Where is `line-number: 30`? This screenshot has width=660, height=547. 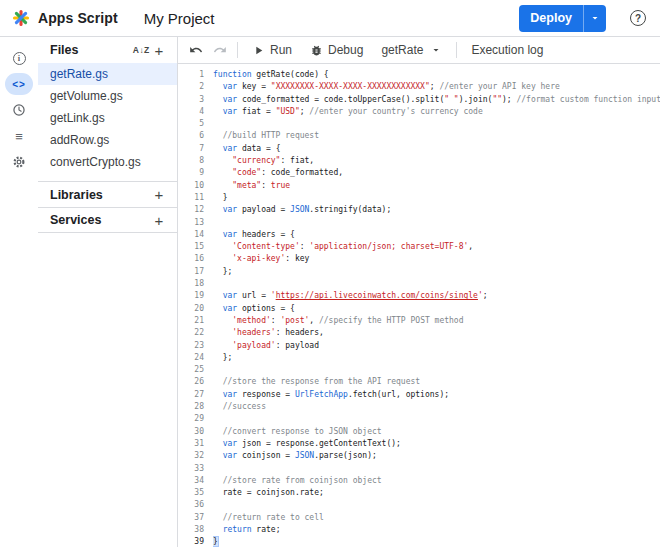
line-number: 30 is located at coordinates (191, 432).